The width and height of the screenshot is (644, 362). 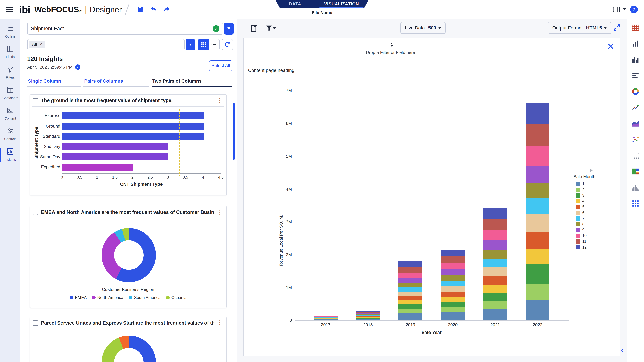 What do you see at coordinates (128, 340) in the screenshot?
I see `insight-card-shipping: Parcel Service Unites and Express Start …` at bounding box center [128, 340].